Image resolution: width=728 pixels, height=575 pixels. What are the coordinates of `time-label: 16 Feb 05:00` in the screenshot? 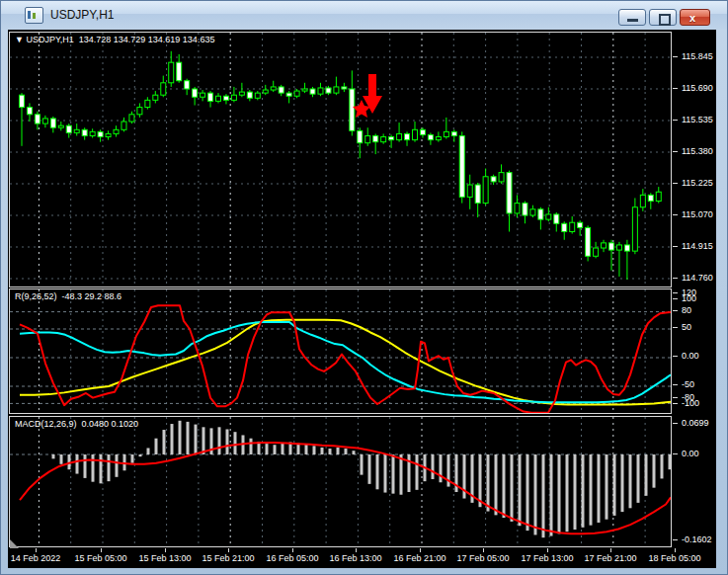 It's located at (292, 558).